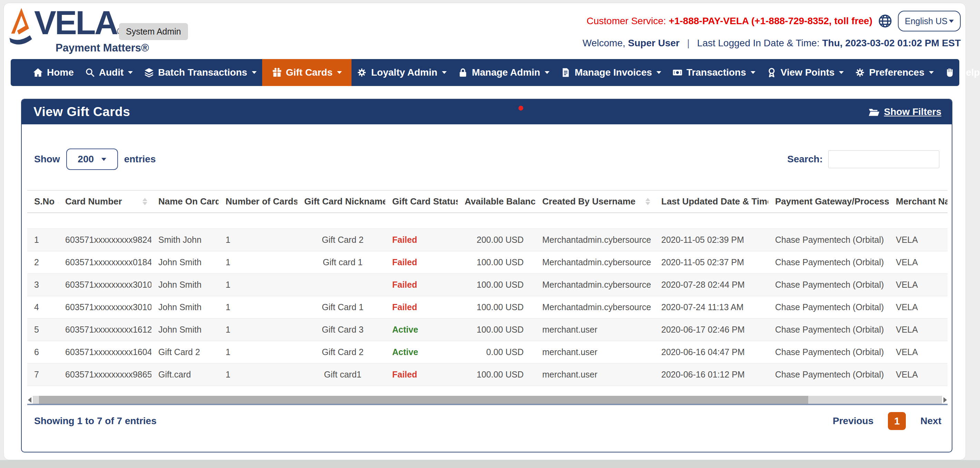 The image size is (980, 468). What do you see at coordinates (92, 159) in the screenshot?
I see `entries-per-page-select: 200` at bounding box center [92, 159].